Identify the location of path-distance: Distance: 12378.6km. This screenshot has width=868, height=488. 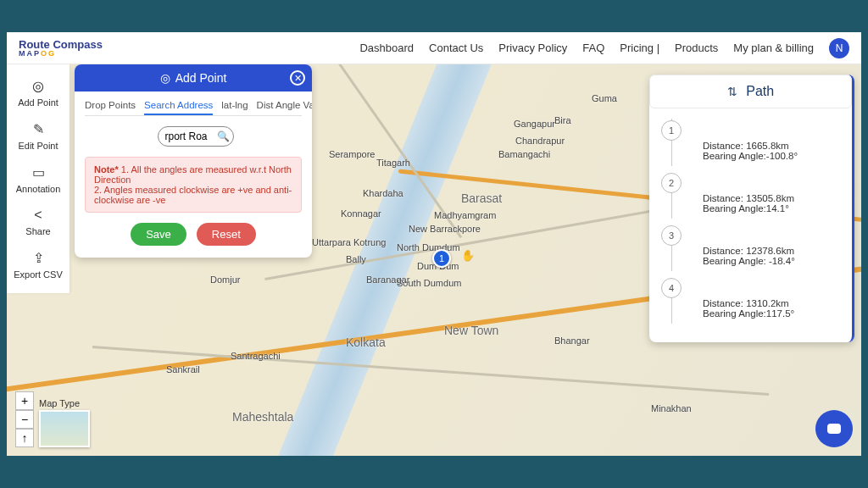
(749, 251).